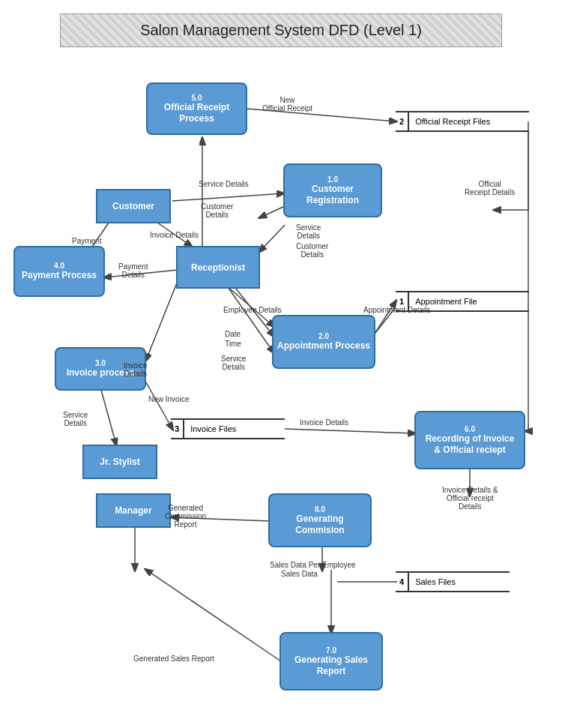 The width and height of the screenshot is (562, 728). What do you see at coordinates (133, 206) in the screenshot?
I see `external-customer: Customer` at bounding box center [133, 206].